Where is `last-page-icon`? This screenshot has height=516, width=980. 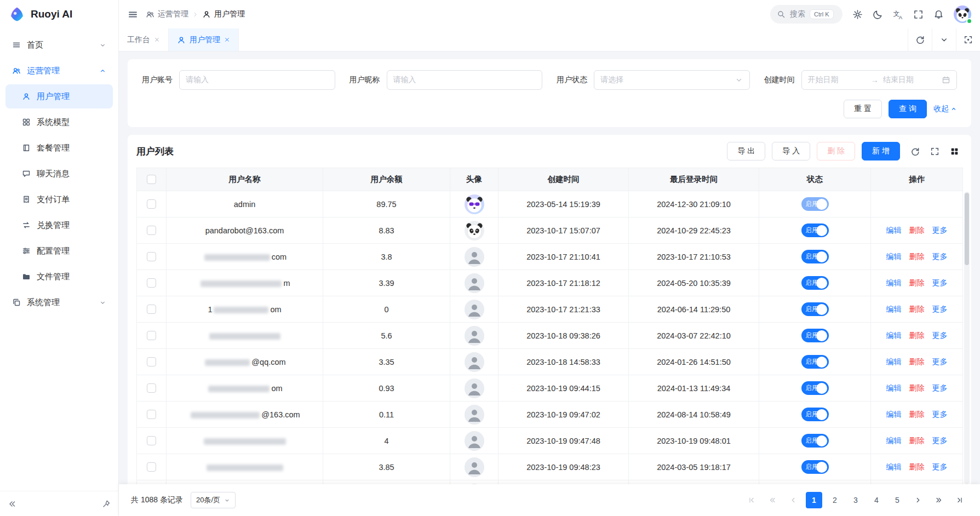
last-page-icon is located at coordinates (960, 500).